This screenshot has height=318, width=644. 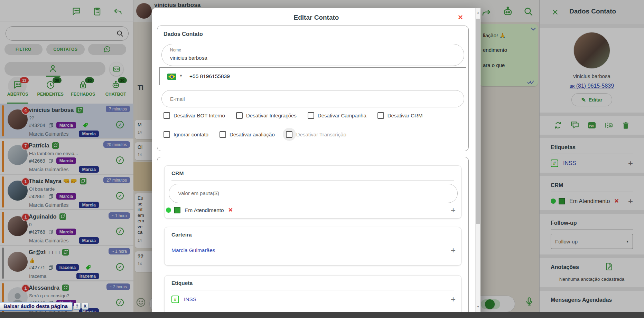 I want to click on scroll-up-icon: ▲, so click(x=478, y=12).